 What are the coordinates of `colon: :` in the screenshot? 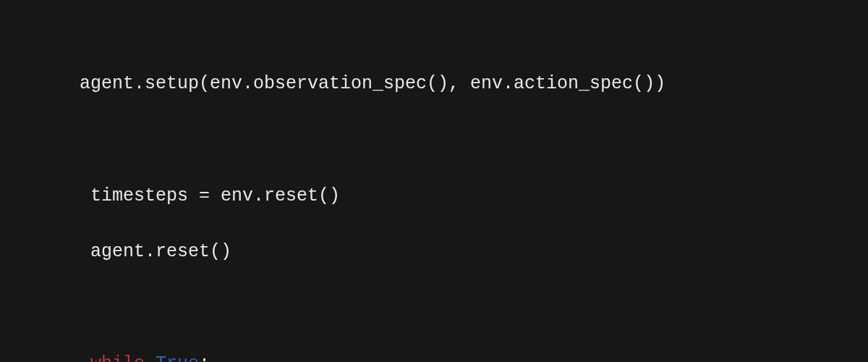 It's located at (204, 358).